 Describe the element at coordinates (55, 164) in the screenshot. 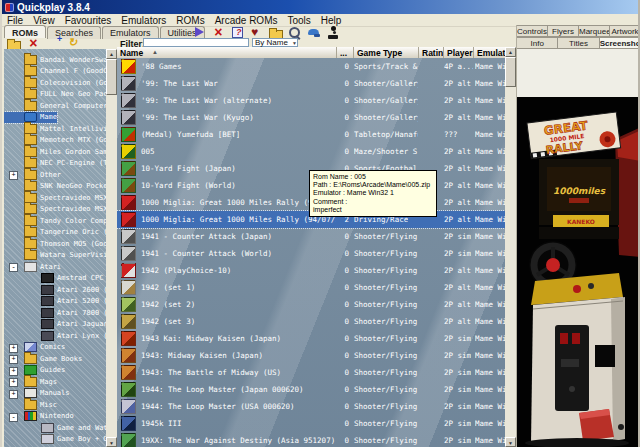

I see `tree-item: NEC PC-Engine (Tu...` at that location.